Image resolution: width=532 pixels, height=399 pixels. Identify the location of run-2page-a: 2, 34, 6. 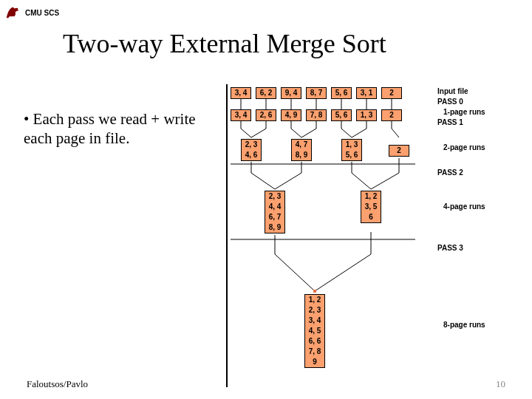
(251, 150).